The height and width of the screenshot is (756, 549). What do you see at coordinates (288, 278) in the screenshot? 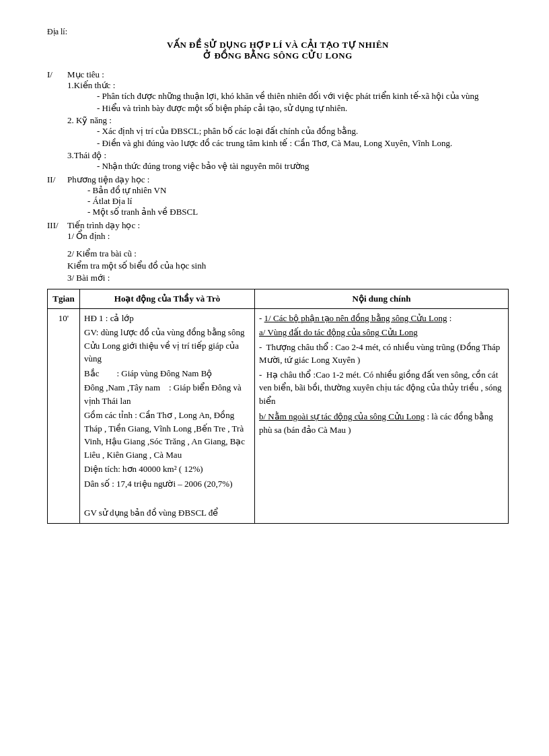
I see `baimoi-item: 3/ Bài mới :` at bounding box center [288, 278].